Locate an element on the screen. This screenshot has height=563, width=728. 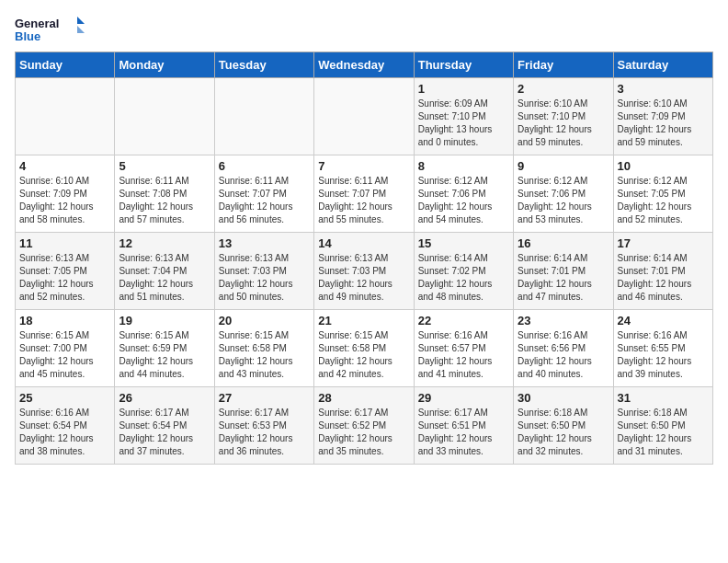
day-number: 7 is located at coordinates (364, 166).